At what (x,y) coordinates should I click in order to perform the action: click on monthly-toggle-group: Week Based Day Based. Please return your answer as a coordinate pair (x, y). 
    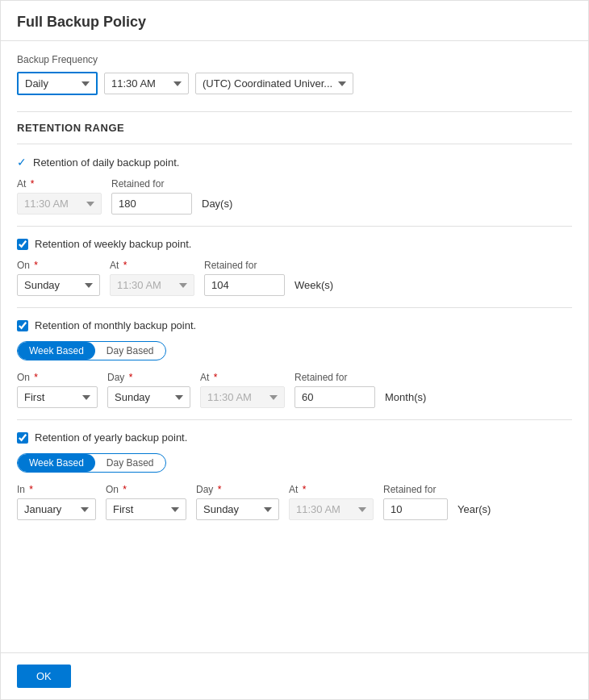
    Looking at the image, I should click on (92, 351).